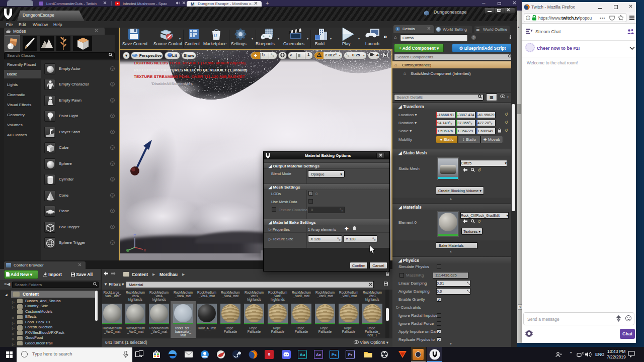 The image size is (644, 362). Describe the element at coordinates (215, 35) in the screenshot. I see `svg-text: u` at that location.